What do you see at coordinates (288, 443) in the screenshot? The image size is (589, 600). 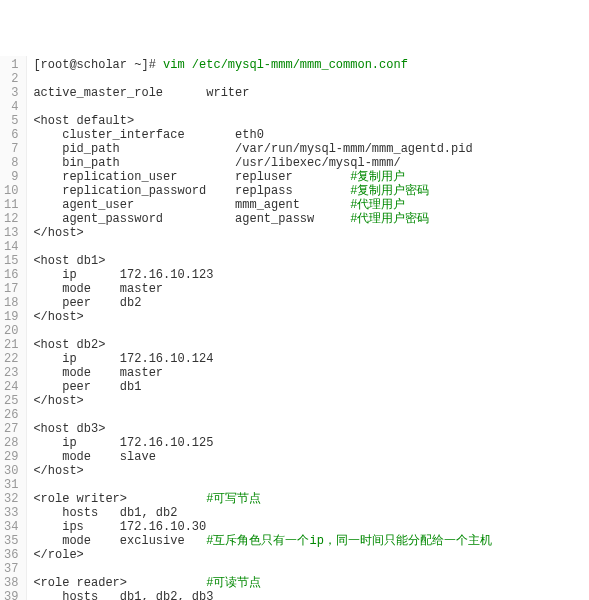 I see `code-line: ip 172.16.10.125` at bounding box center [288, 443].